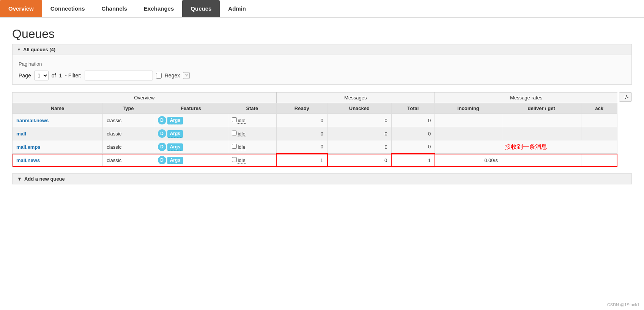 The image size is (644, 310). I want to click on queue-name-link: mall, so click(21, 134).